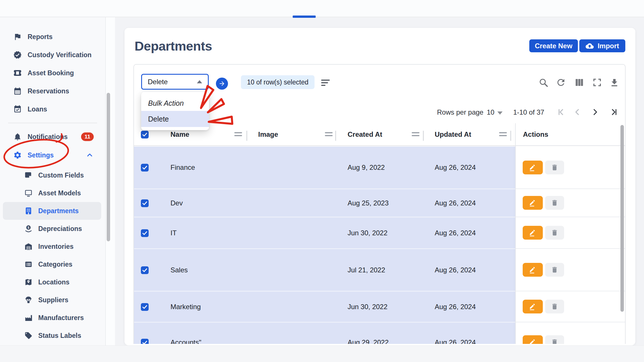 The image size is (644, 362). What do you see at coordinates (175, 103) in the screenshot?
I see `menu-item-bulk-action: Bulk Action` at bounding box center [175, 103].